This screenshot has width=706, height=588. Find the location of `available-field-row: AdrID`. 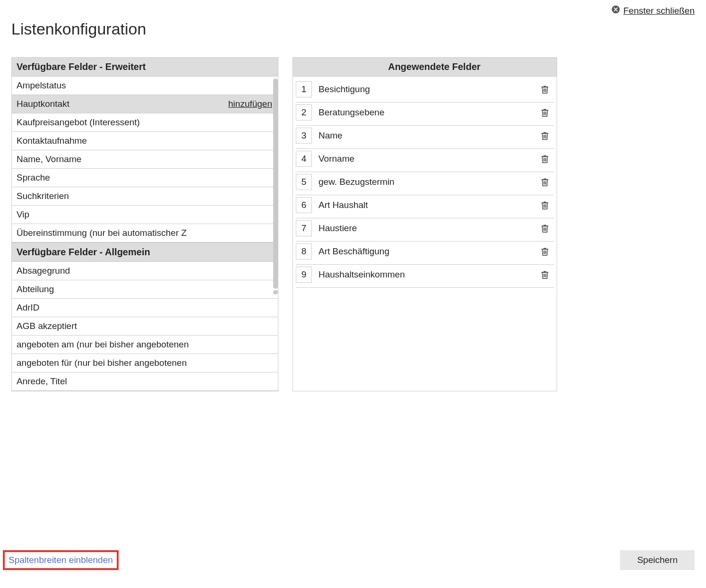

available-field-row: AdrID is located at coordinates (145, 308).